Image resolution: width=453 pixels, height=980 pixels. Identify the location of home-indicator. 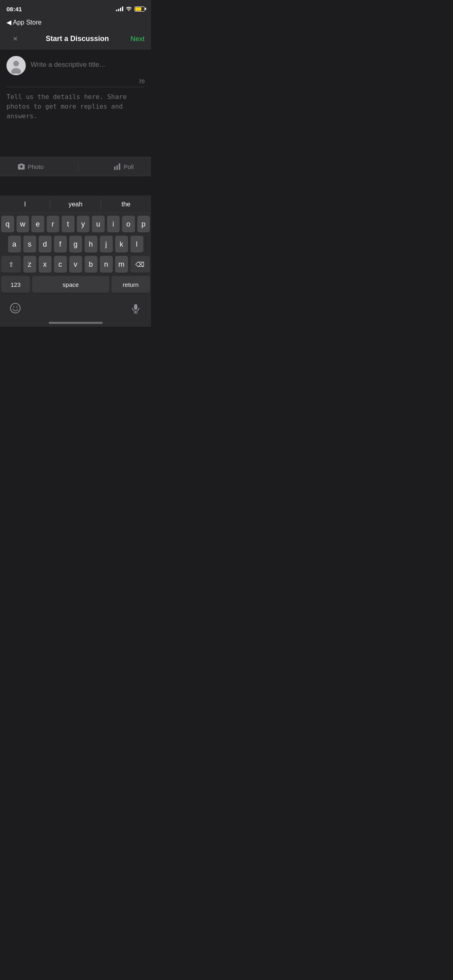
(76, 323).